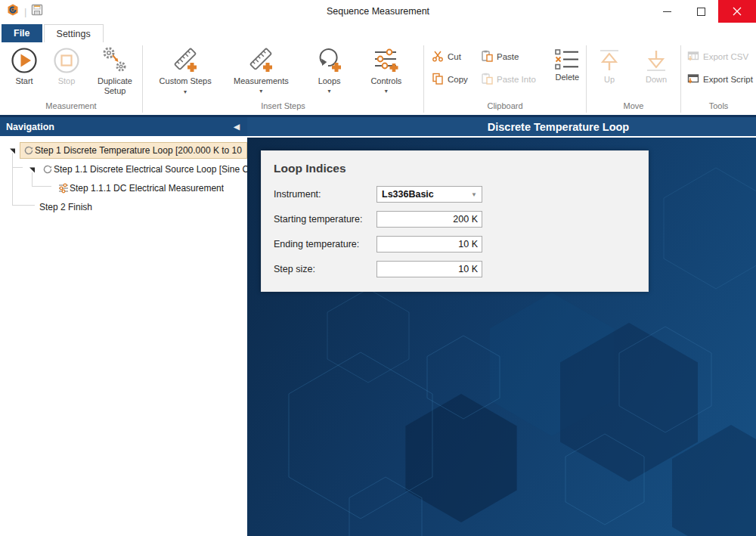 The width and height of the screenshot is (756, 536). What do you see at coordinates (325, 219) in the screenshot?
I see `starting-temperature-label: Starting temperature:` at bounding box center [325, 219].